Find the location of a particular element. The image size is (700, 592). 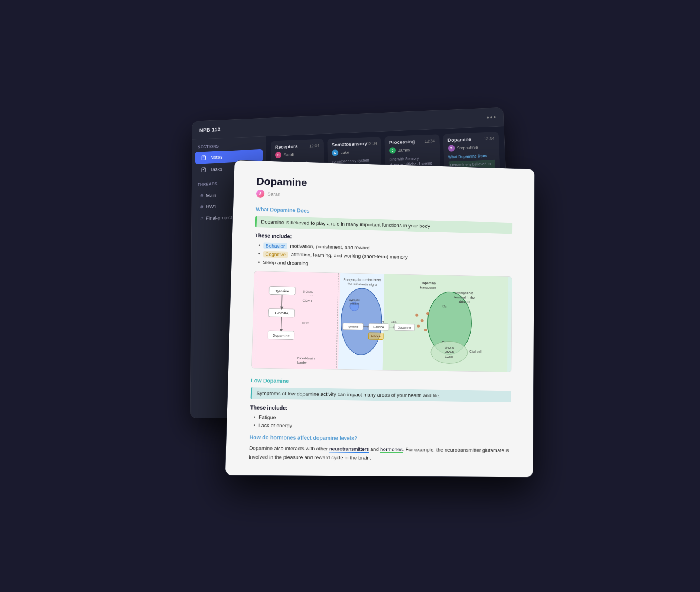

svg-text: Blood-brain is located at coordinates (306, 358).